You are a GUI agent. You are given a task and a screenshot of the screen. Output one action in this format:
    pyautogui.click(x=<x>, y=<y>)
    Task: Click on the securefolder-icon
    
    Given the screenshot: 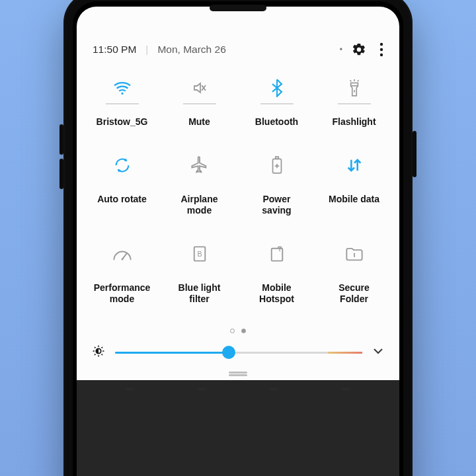 What is the action you would take?
    pyautogui.click(x=354, y=254)
    